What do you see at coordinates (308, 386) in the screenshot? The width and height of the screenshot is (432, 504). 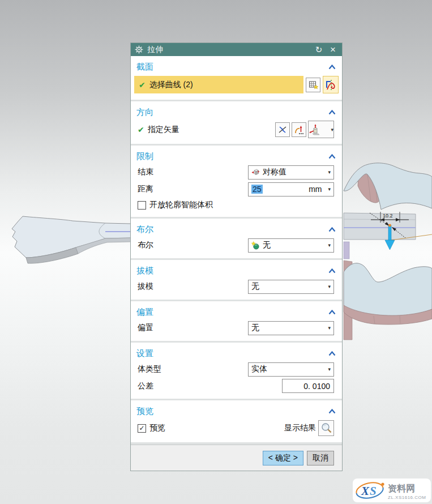 I see `tolerance-input: 0. 0100` at bounding box center [308, 386].